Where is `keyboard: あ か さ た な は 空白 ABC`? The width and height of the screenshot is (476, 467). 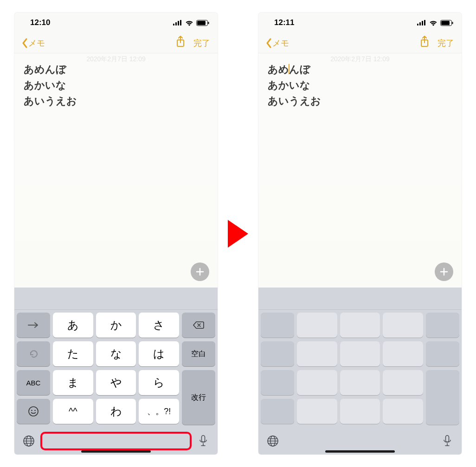
keyboard: あ か さ た な は 空白 ABC is located at coordinates (116, 369).